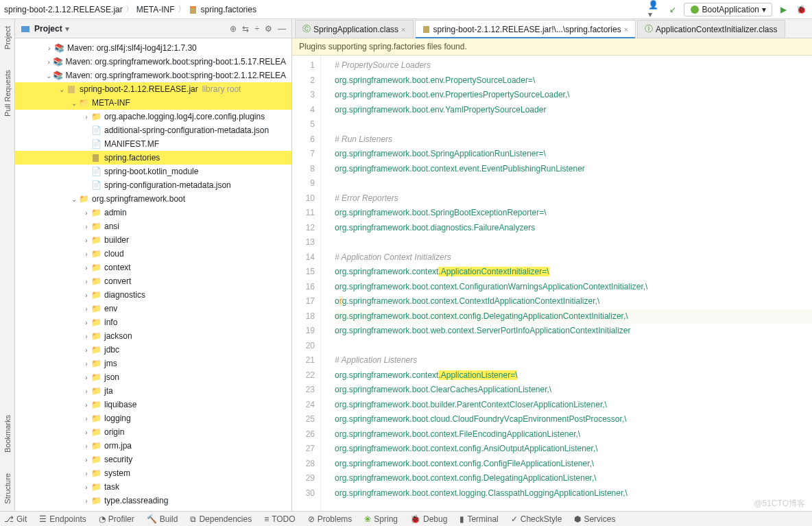 This screenshot has width=812, height=526. What do you see at coordinates (303, 110) in the screenshot?
I see `line-number: 4` at bounding box center [303, 110].